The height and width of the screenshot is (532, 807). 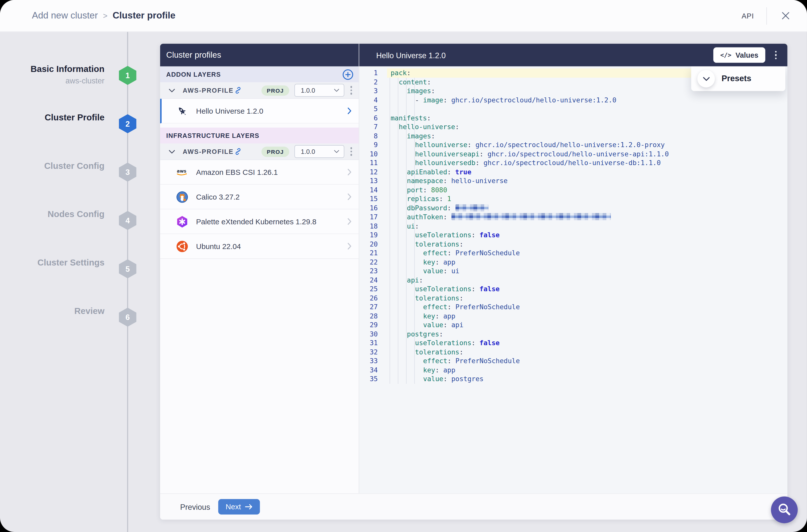 I want to click on editor-more-menu-button, so click(x=776, y=55).